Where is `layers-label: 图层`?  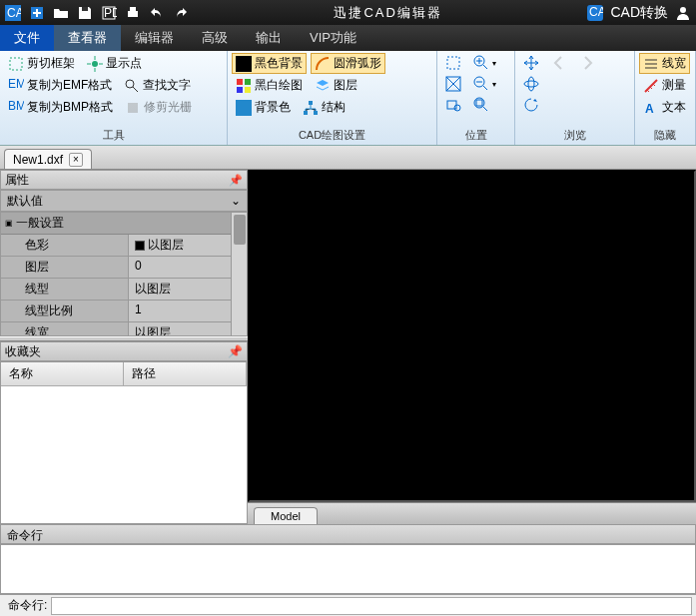
layers-label: 图层 is located at coordinates (346, 86).